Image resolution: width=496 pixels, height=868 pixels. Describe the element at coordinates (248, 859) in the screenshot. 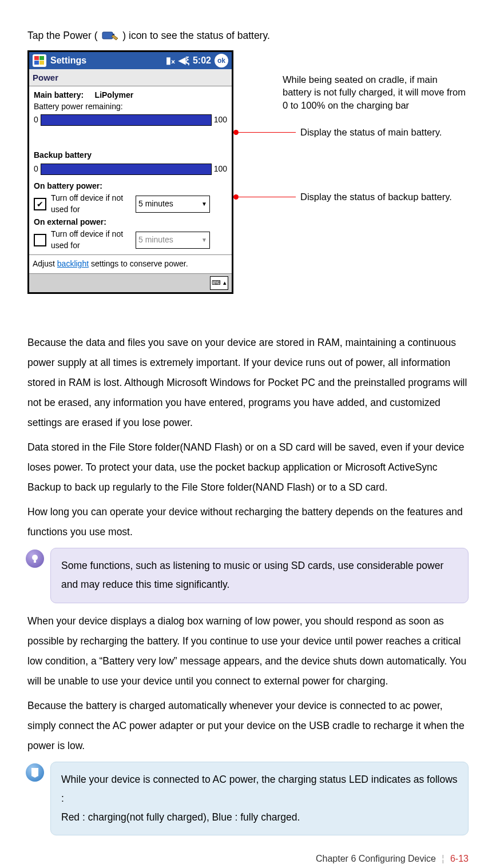

I see `page-footer: Chapter 6 Configuring Device ¦ 6-13` at that location.